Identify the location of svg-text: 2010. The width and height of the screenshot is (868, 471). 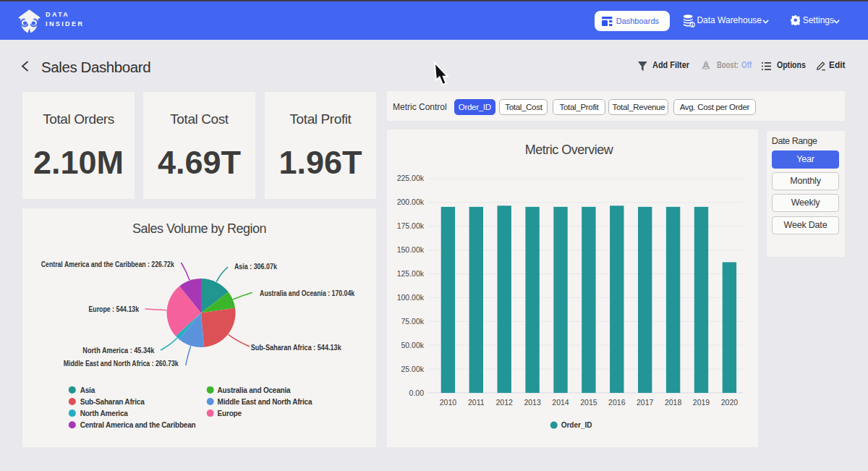
(448, 402).